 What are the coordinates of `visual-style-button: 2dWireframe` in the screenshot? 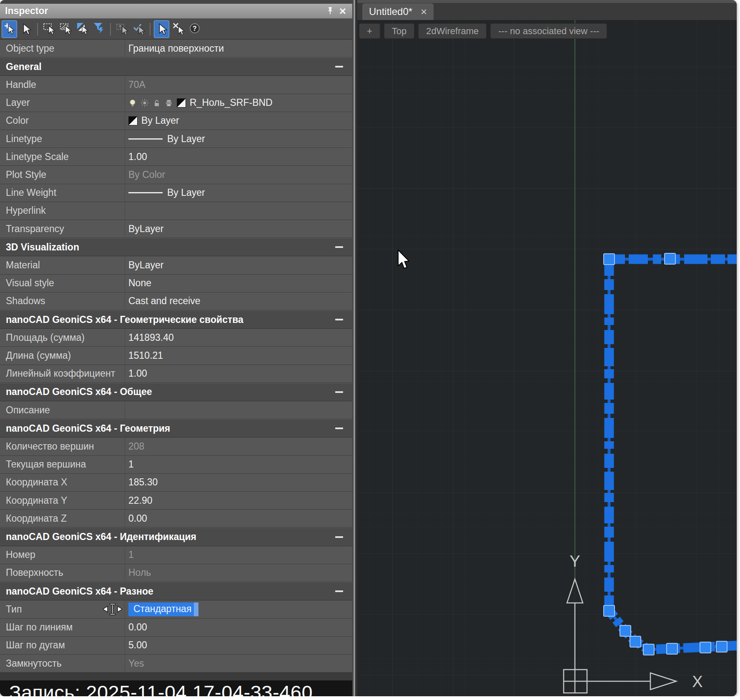 It's located at (452, 31).